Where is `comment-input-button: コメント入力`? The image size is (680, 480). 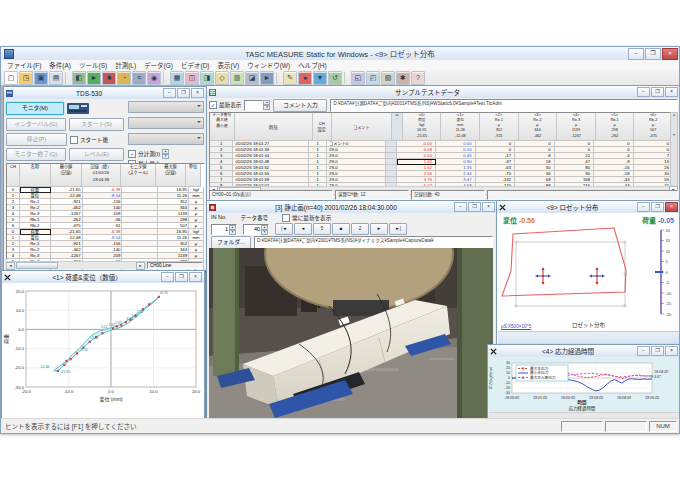
comment-input-button: コメント入力 is located at coordinates (300, 106).